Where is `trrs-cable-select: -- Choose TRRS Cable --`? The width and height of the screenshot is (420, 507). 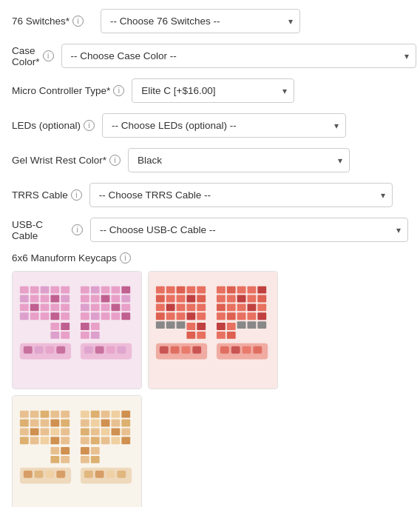 trrs-cable-select: -- Choose TRRS Cable -- is located at coordinates (241, 195).